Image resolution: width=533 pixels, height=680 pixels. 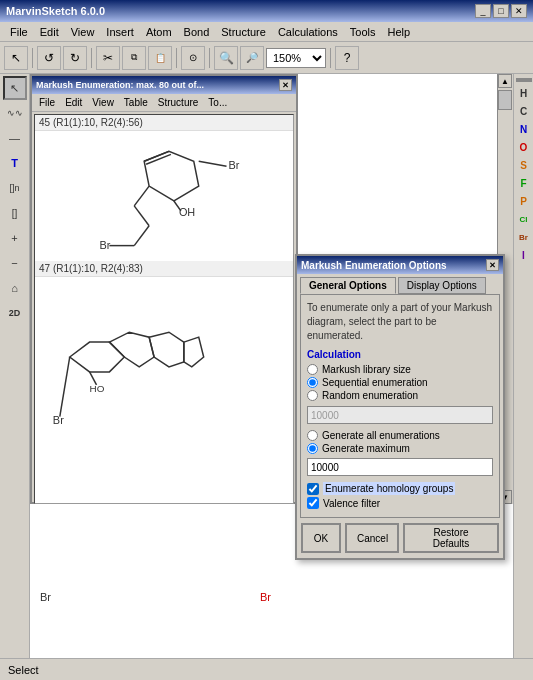 I want to click on title-bar: MarvinSketch 6.0.0 _ □ ✕, so click(x=266, y=11).